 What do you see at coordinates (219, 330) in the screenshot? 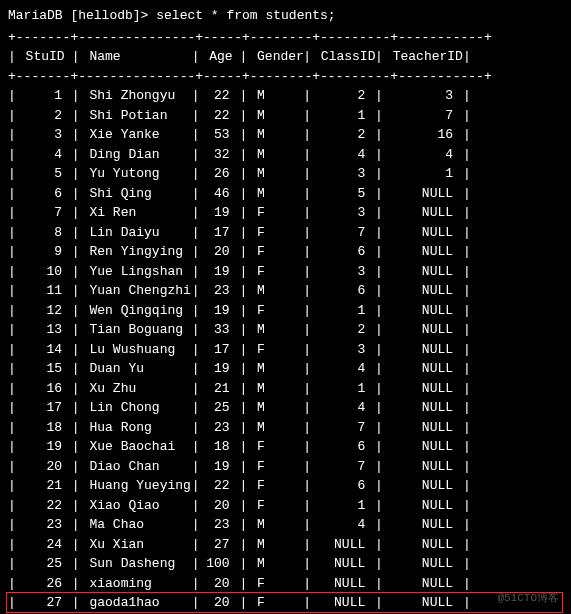
I see `cell: 33` at bounding box center [219, 330].